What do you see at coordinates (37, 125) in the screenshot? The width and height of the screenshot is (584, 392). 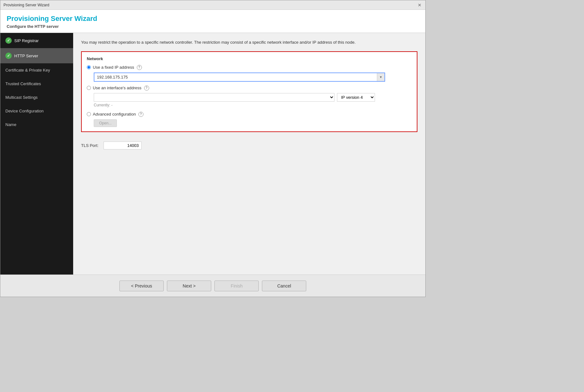 I see `sidebar-item-name: Name` at bounding box center [37, 125].